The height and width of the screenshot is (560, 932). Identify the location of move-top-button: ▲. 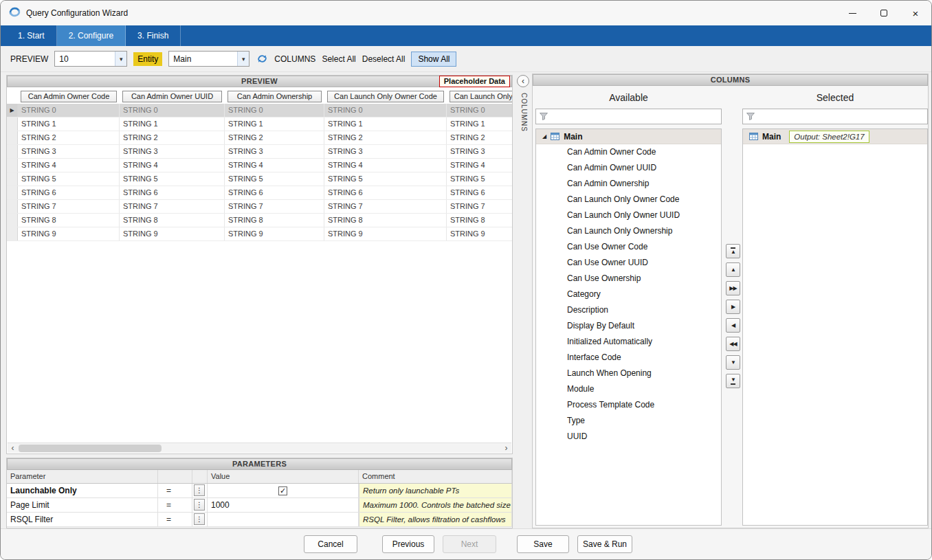
(733, 251).